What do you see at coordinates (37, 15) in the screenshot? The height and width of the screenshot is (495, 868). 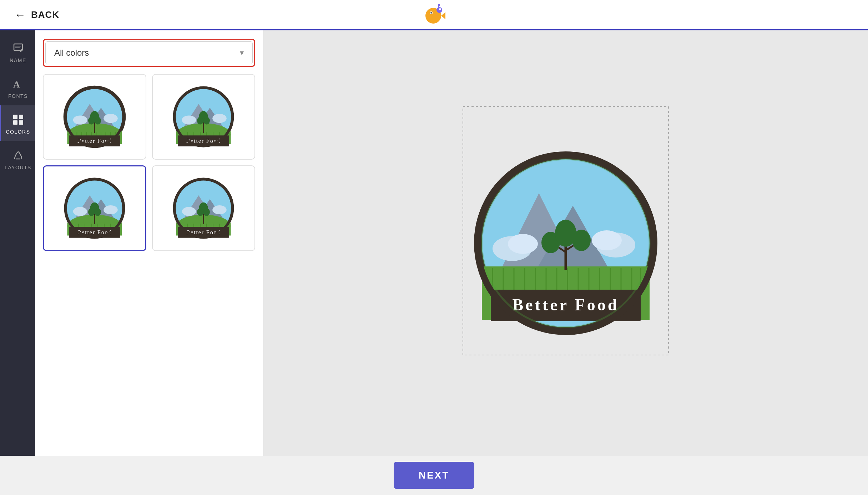 I see `back-button: ← BACK` at bounding box center [37, 15].